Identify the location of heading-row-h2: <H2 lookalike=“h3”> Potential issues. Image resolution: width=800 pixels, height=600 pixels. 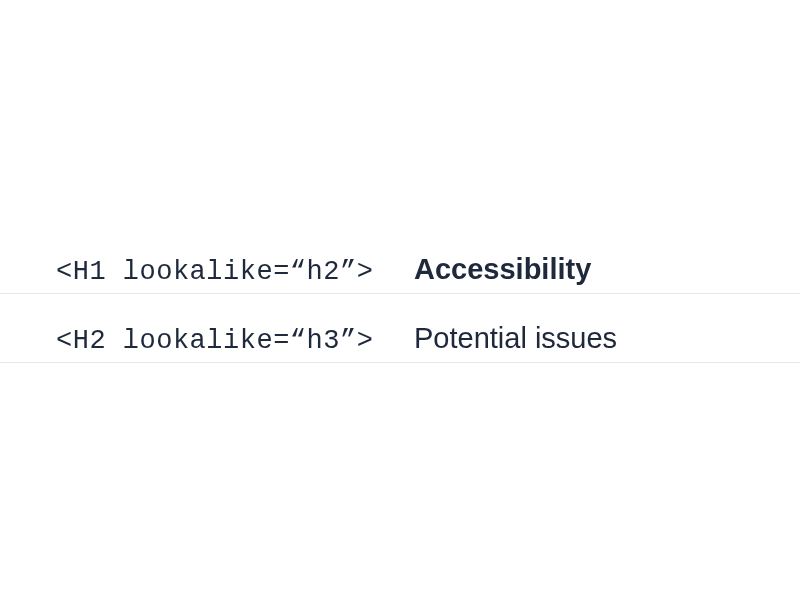
(400, 342).